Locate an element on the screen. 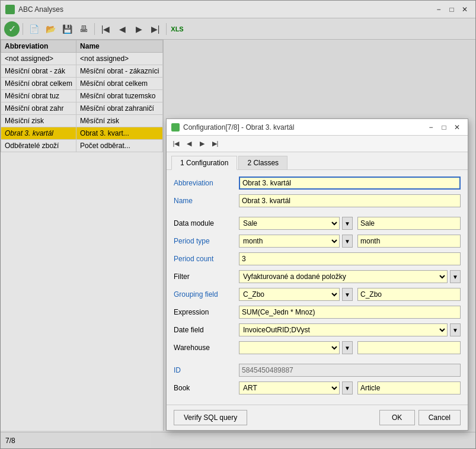  ok-button: OK is located at coordinates (397, 418).